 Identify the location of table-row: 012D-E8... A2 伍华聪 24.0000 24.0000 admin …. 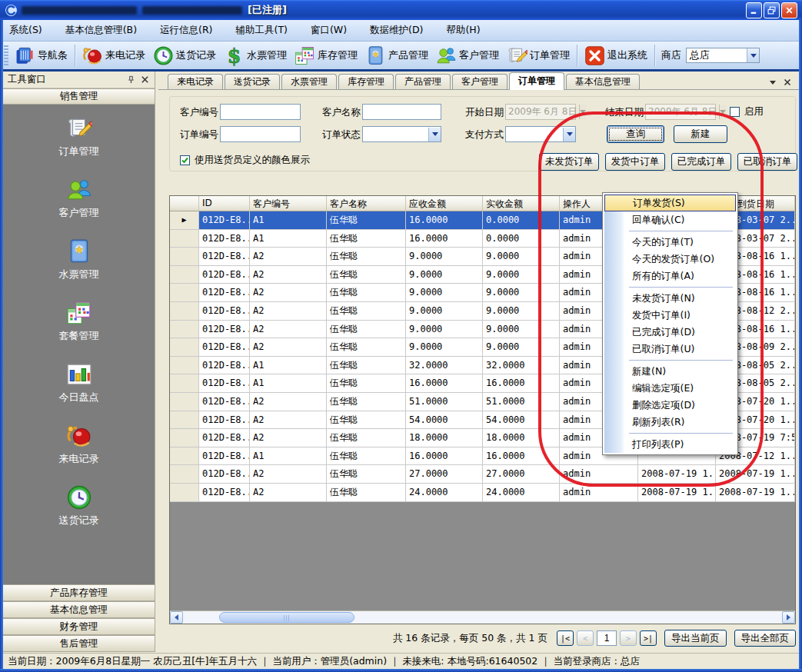
(483, 493).